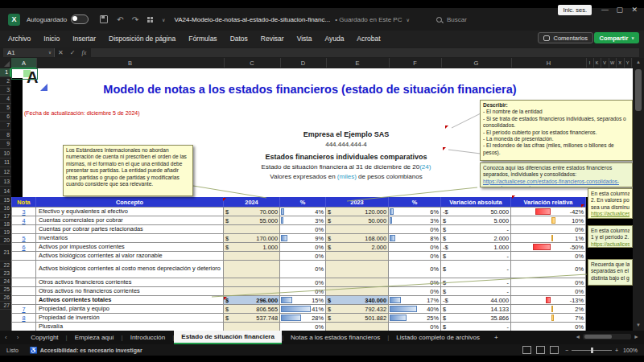 The width and height of the screenshot is (644, 362). Describe the element at coordinates (636, 336) in the screenshot. I see `hscroll-right-icon: ►` at that location.